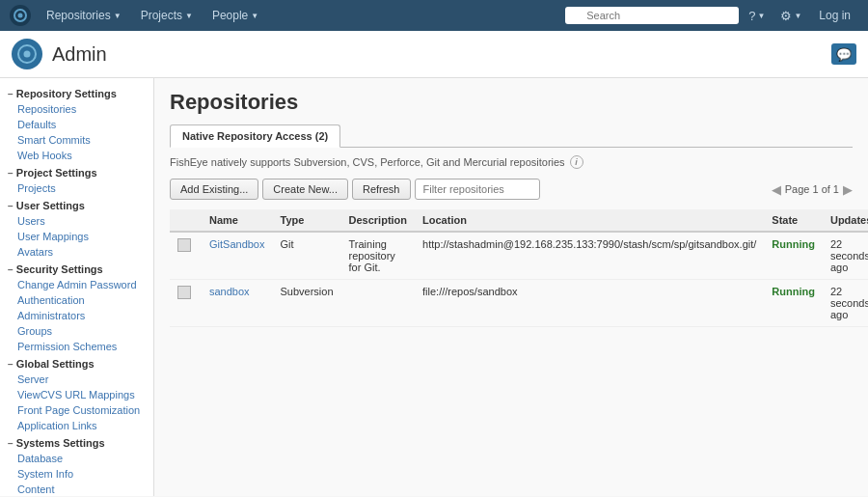 Image resolution: width=868 pixels, height=497 pixels. I want to click on refresh-button: Refresh, so click(382, 189).